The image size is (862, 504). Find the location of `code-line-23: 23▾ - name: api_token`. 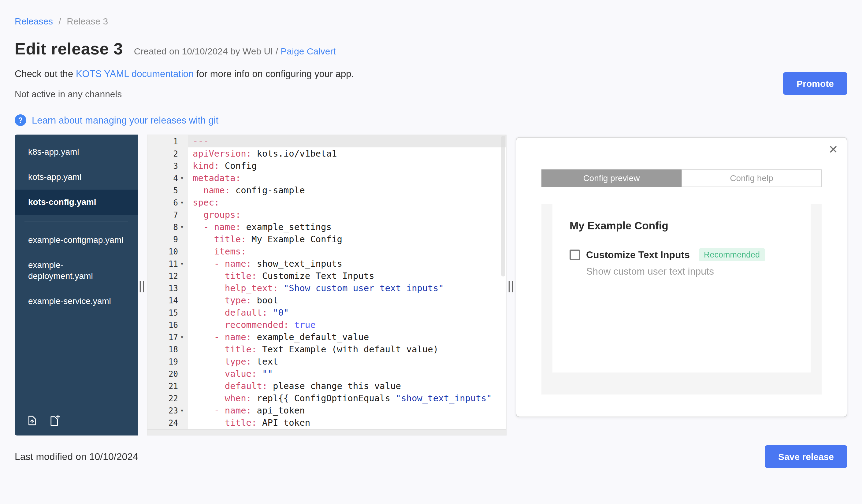

code-line-23: 23▾ - name: api_token is located at coordinates (327, 410).